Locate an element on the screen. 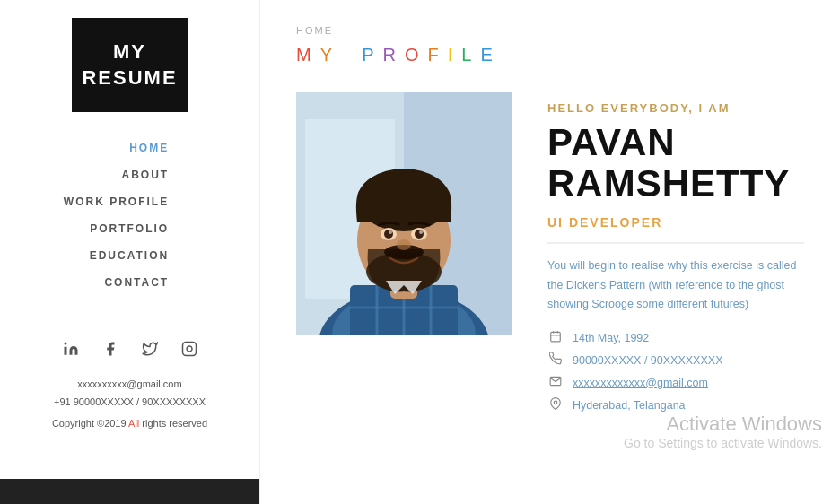 This screenshot has height=504, width=840. photo-placeholder is located at coordinates (404, 213).